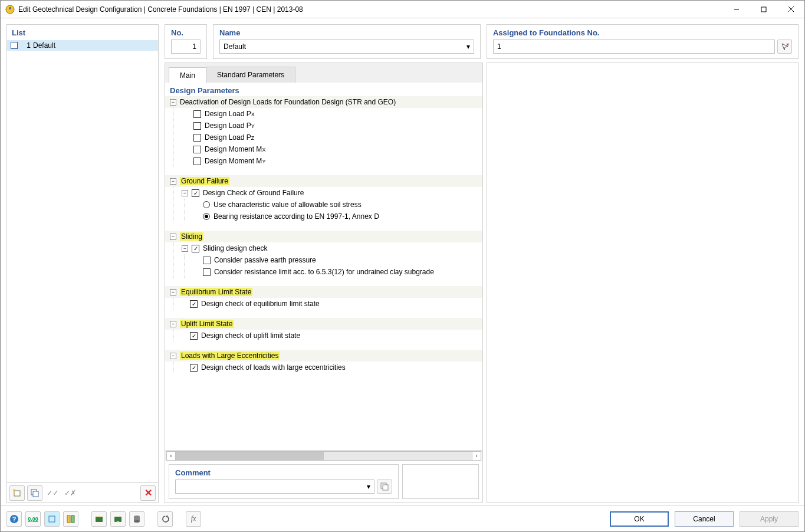 This screenshot has height=532, width=805. I want to click on checkbox-uplift: ✓Design check of uplift limit state, so click(328, 336).